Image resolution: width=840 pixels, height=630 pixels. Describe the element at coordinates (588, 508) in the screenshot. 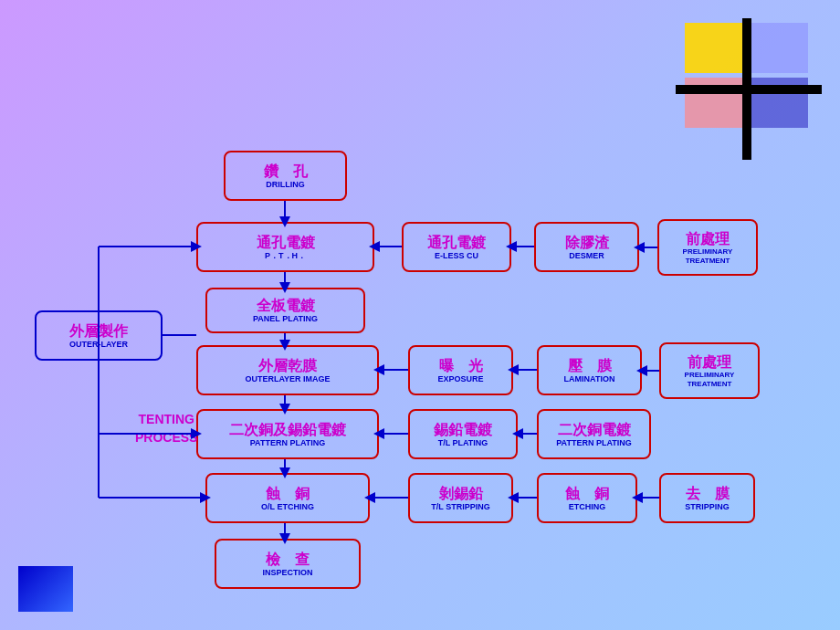

I see `etching2-english: ETCHING` at that location.